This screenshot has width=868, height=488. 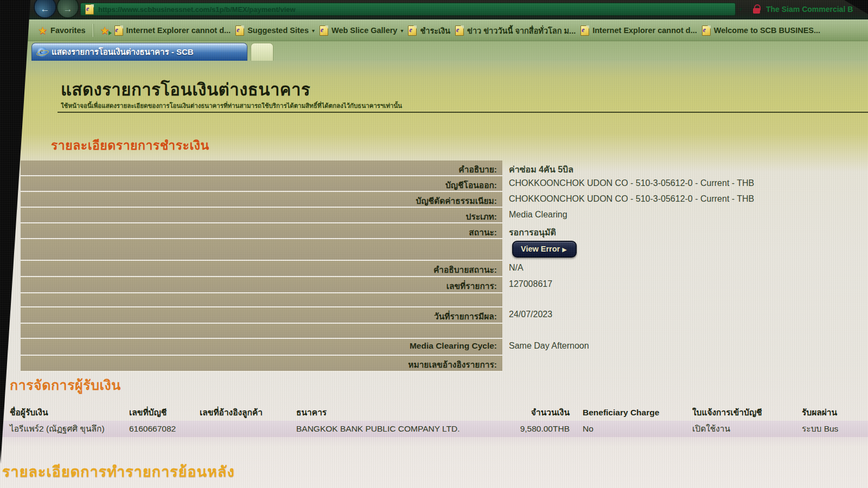 What do you see at coordinates (434, 200) in the screenshot?
I see `row-fee-account: บัญชีตัดค่าธรรมเนียม: CHOKKOONCHOK UDON …` at bounding box center [434, 200].